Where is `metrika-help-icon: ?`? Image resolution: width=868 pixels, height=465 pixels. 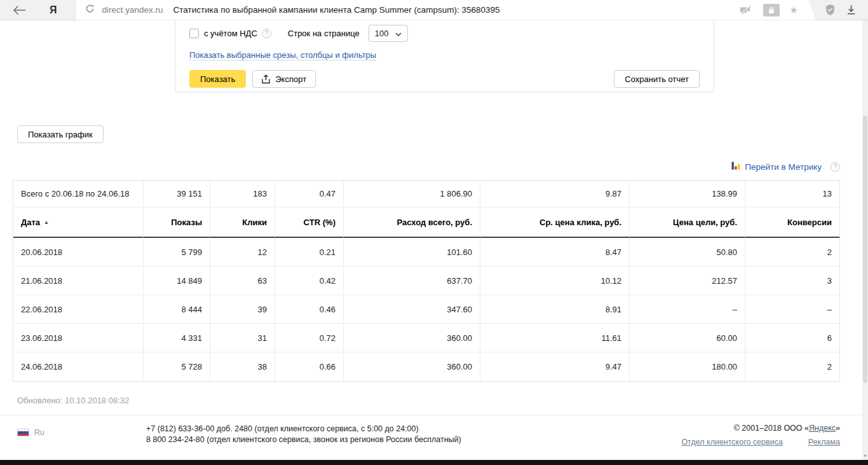
metrika-help-icon: ? is located at coordinates (835, 167).